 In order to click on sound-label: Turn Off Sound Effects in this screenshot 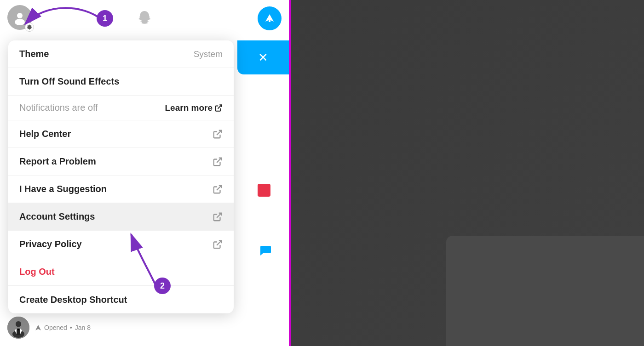, I will do `click(69, 82)`.